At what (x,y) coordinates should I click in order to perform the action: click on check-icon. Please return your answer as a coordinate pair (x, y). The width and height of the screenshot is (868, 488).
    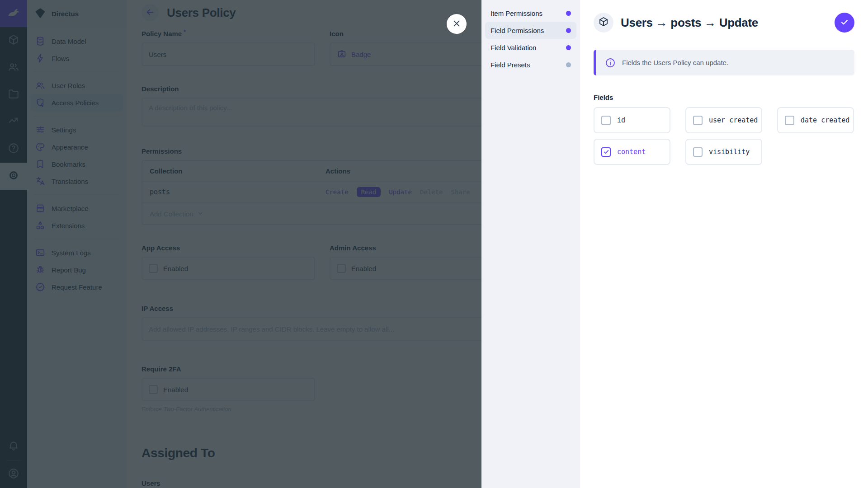
    Looking at the image, I should click on (844, 23).